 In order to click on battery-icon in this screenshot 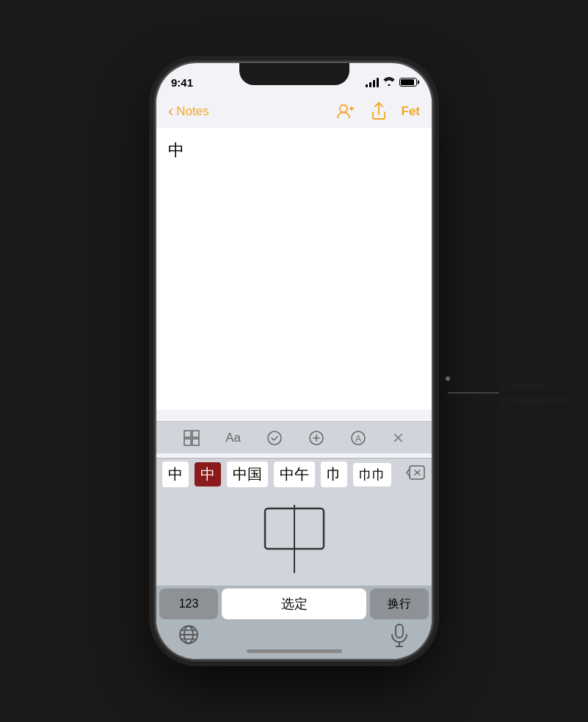, I will do `click(408, 82)`.